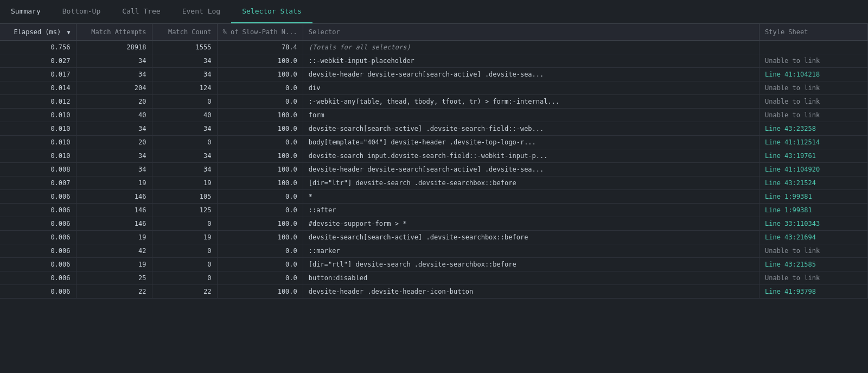  What do you see at coordinates (814, 156) in the screenshot?
I see `cell-stylesheet: Line 43:19761` at bounding box center [814, 156].